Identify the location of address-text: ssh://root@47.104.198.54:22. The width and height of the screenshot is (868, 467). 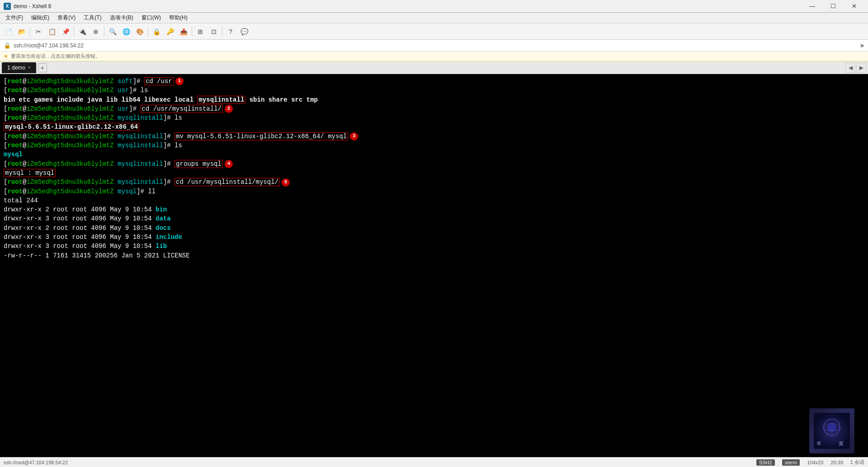
(49, 46).